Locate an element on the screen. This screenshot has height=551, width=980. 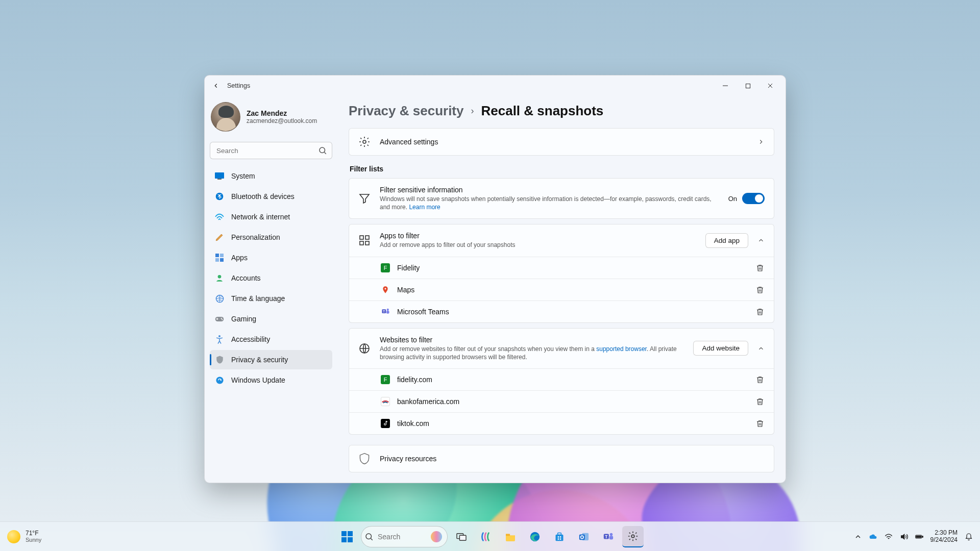
breadcrumb-parent: Privacy & security is located at coordinates (406, 111).